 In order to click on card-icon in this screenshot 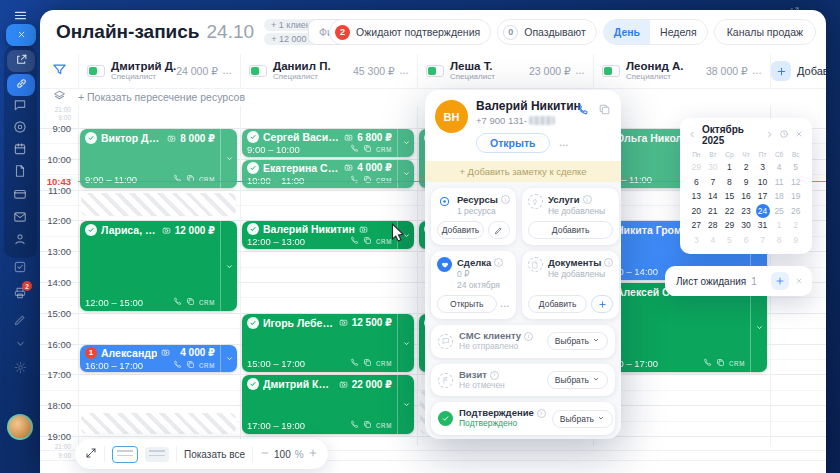, I will do `click(20, 196)`.